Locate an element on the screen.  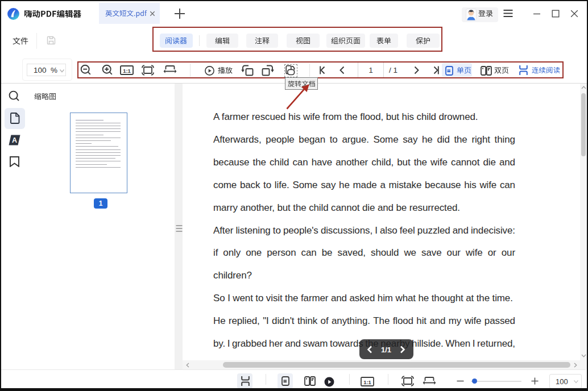
svg-text: 1:1 is located at coordinates (367, 382).